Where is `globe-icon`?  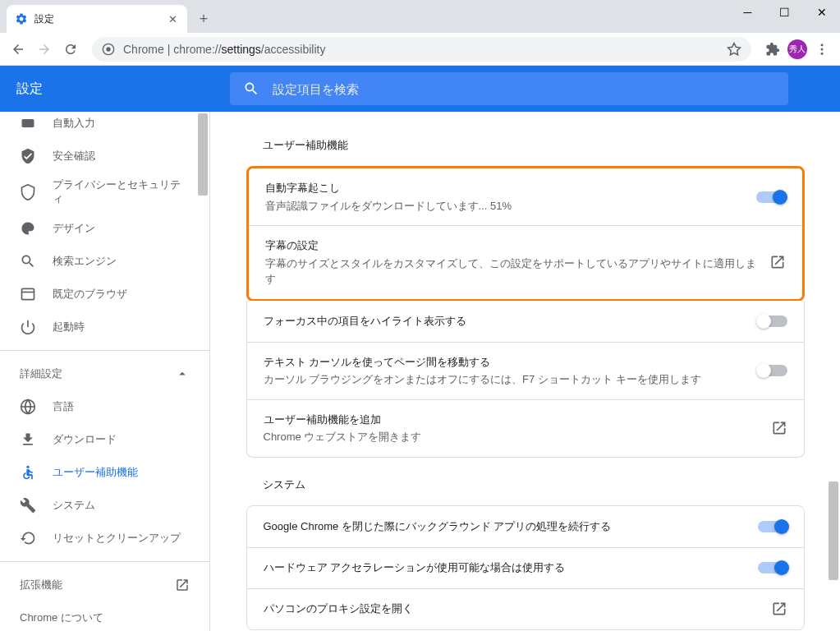
globe-icon is located at coordinates (28, 407).